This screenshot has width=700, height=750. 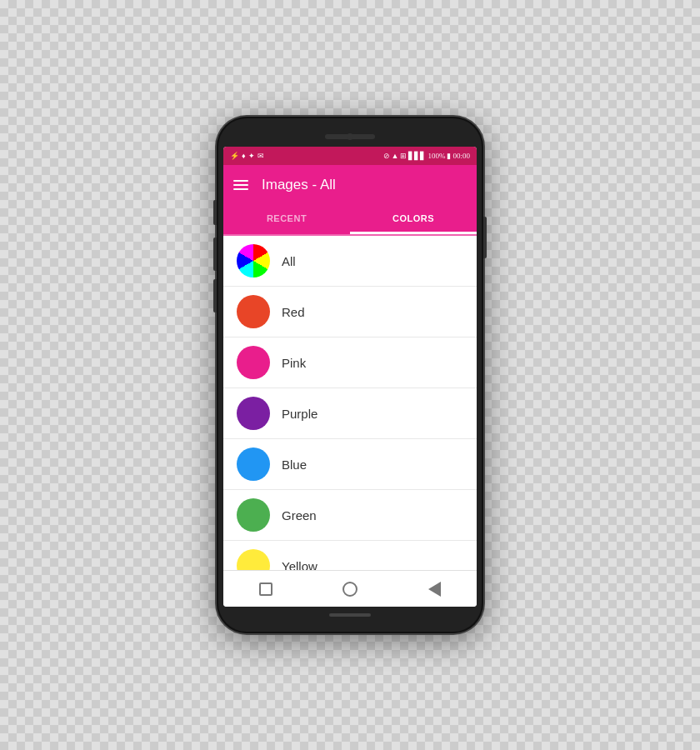 I want to click on back-icon, so click(x=435, y=589).